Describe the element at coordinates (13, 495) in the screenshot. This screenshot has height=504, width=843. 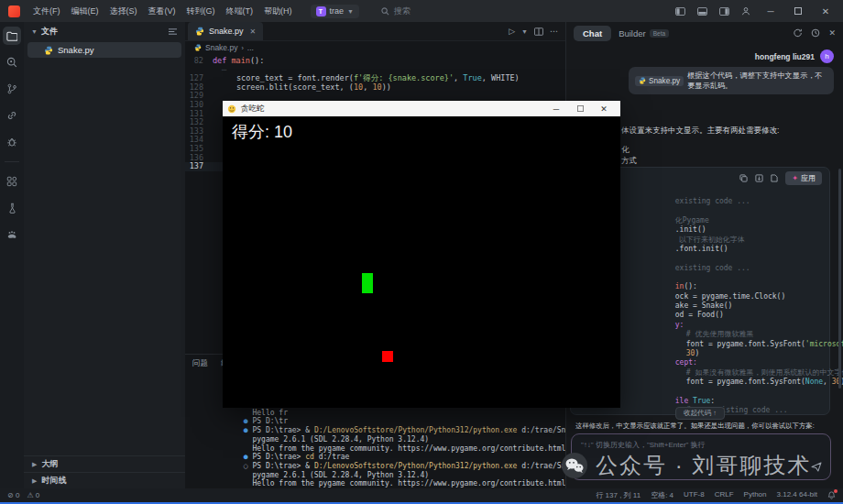
I see `errors-indicator: ⊘ 0` at that location.